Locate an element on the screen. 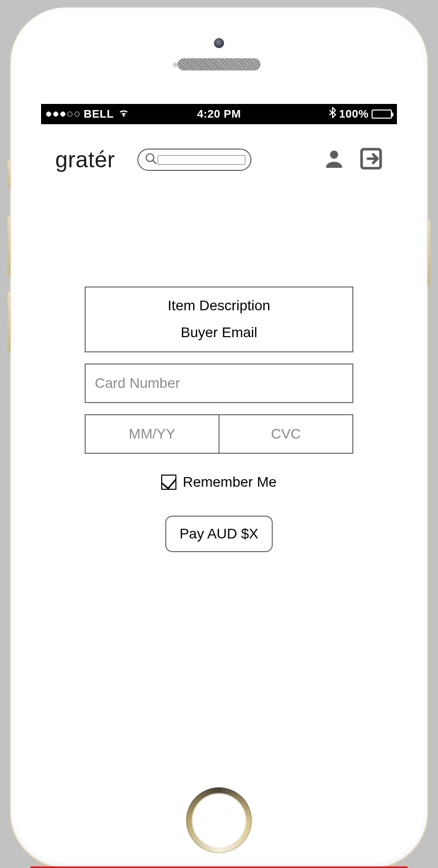 The height and width of the screenshot is (868, 438). order-info-box: Item Description Buyer Email is located at coordinates (219, 319).